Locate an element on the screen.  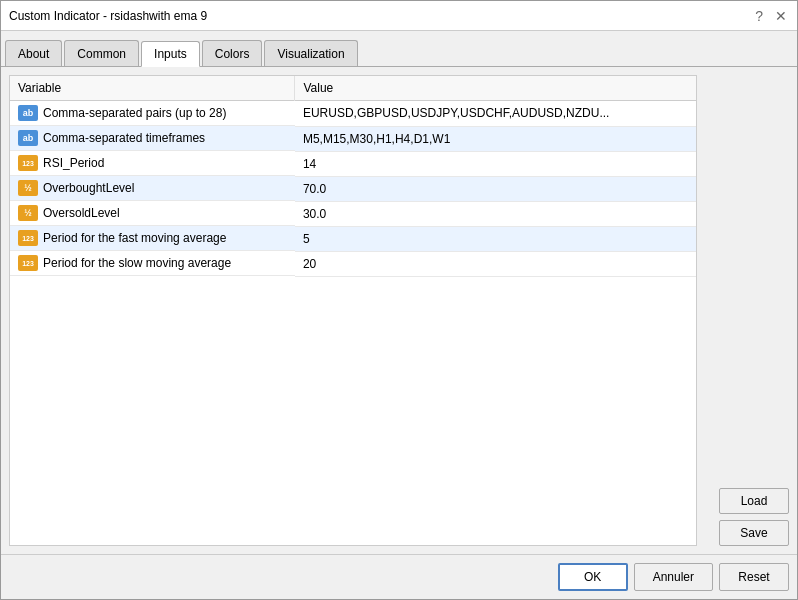
table-row: ½OverboughtLevel70.0 is located at coordinates (353, 188).